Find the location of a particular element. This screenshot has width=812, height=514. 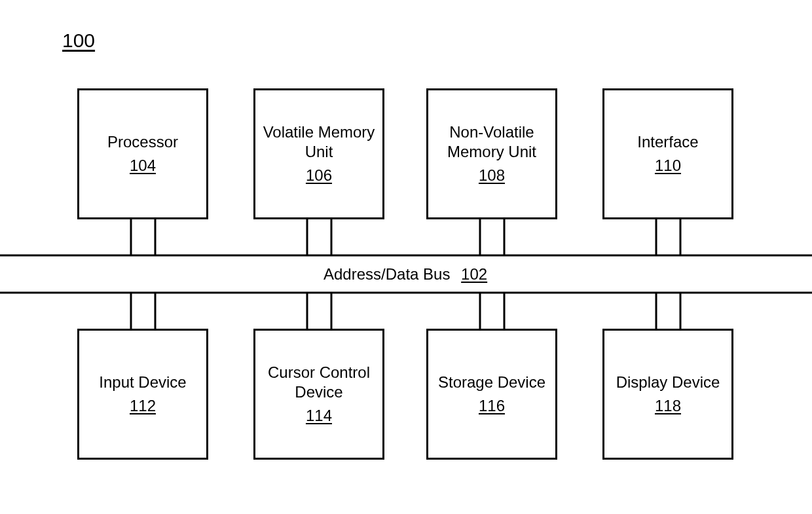

box-label: Input Device is located at coordinates (143, 382).